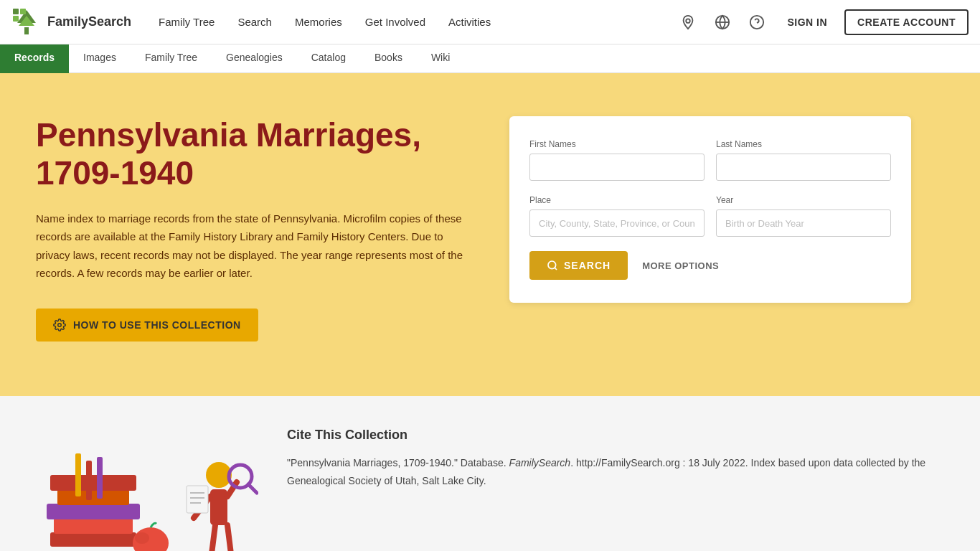 This screenshot has width=980, height=551. What do you see at coordinates (804, 223) in the screenshot?
I see `year-input` at bounding box center [804, 223].